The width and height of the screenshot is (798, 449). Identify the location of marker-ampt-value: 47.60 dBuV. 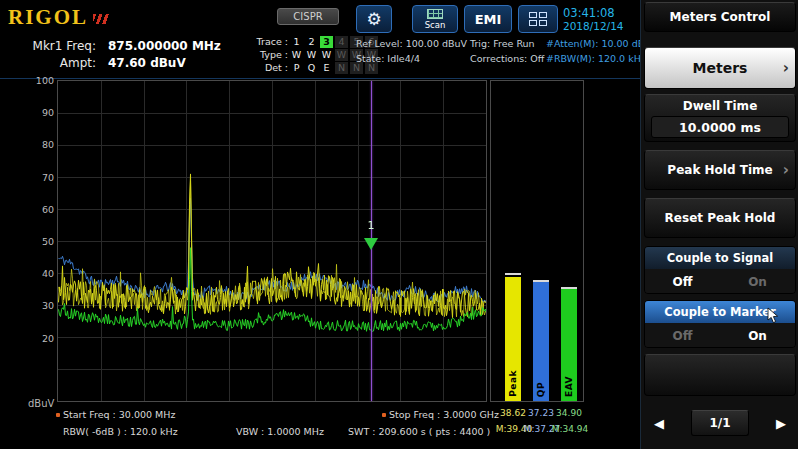
(147, 63).